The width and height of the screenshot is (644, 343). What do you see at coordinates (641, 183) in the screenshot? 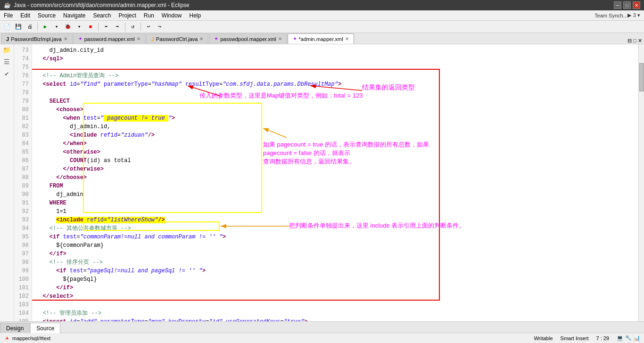
I see `vertical-scrollbar` at bounding box center [641, 183].